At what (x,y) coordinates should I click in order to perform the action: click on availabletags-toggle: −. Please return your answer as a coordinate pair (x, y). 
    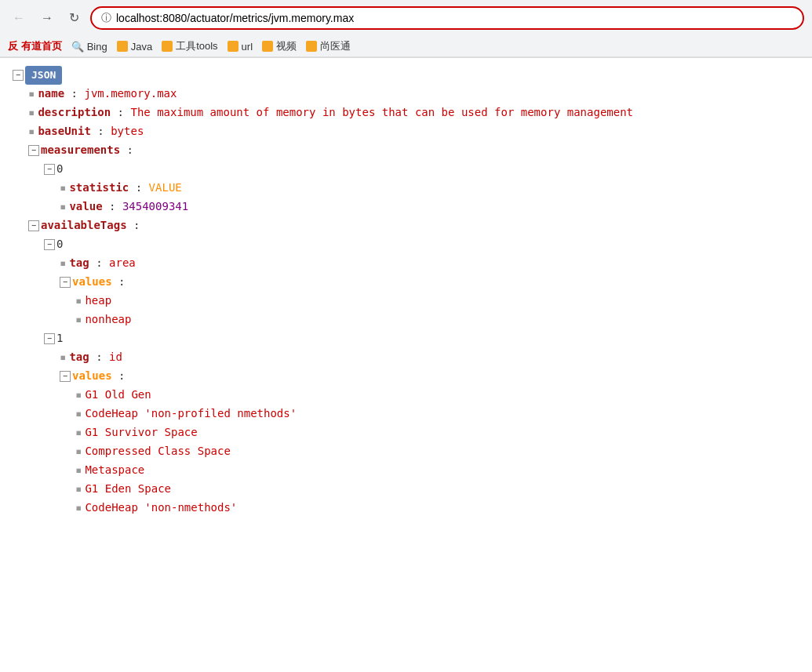
    Looking at the image, I should click on (34, 226).